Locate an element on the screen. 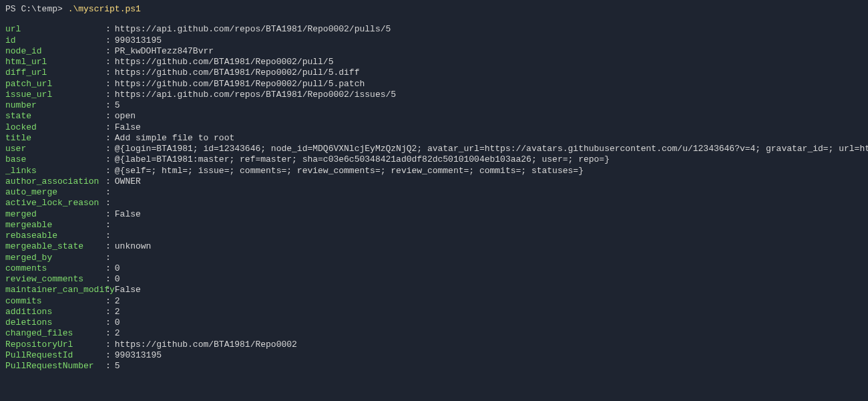  output-key: base is located at coordinates (55, 160).